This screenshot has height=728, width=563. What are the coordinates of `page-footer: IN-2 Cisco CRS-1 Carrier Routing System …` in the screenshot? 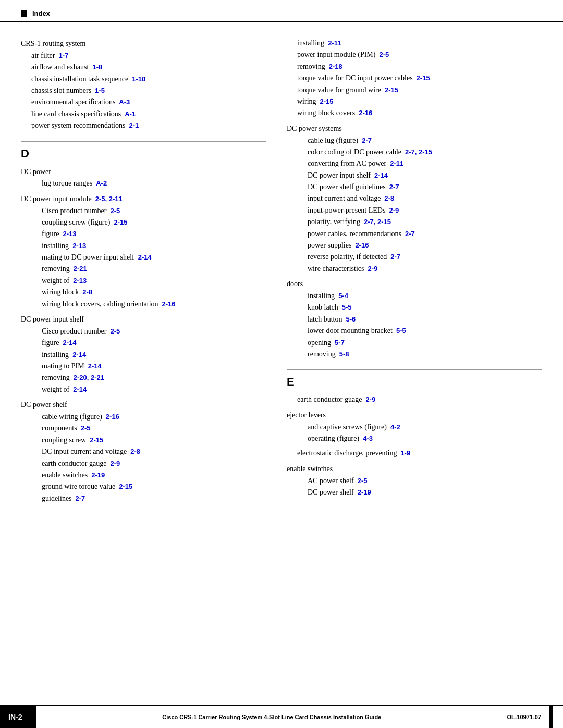 It's located at (282, 717).